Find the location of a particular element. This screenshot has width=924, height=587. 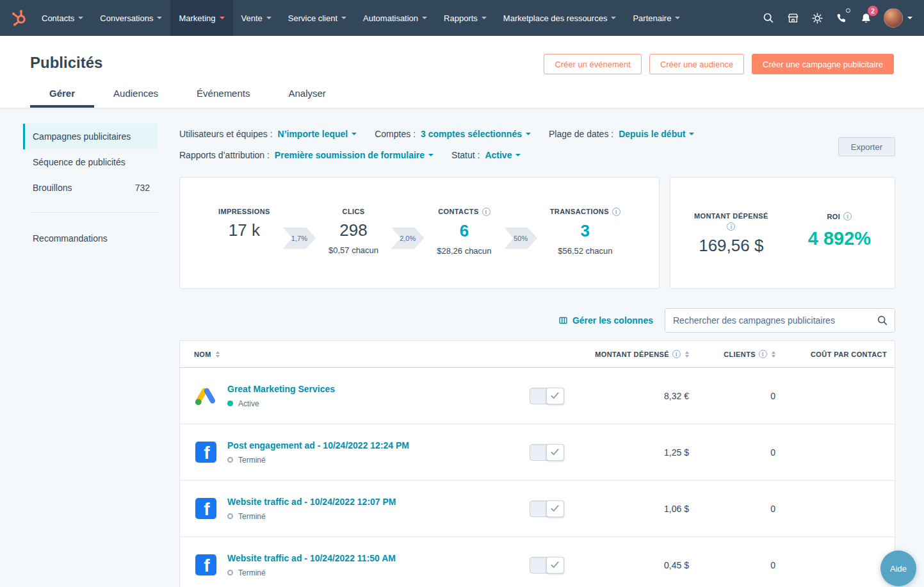

filter-users-teams: Utilisateurs et équipes : N’importe lequ… is located at coordinates (268, 134).